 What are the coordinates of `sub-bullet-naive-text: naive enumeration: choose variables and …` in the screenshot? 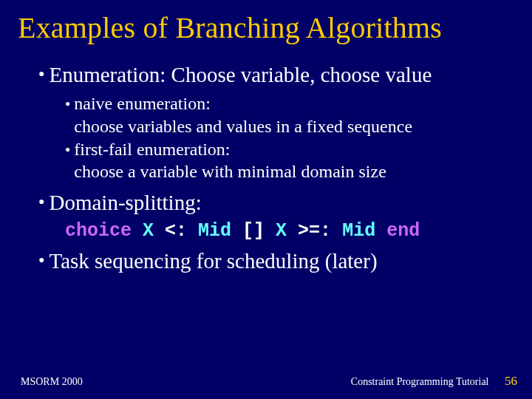 It's located at (243, 115).